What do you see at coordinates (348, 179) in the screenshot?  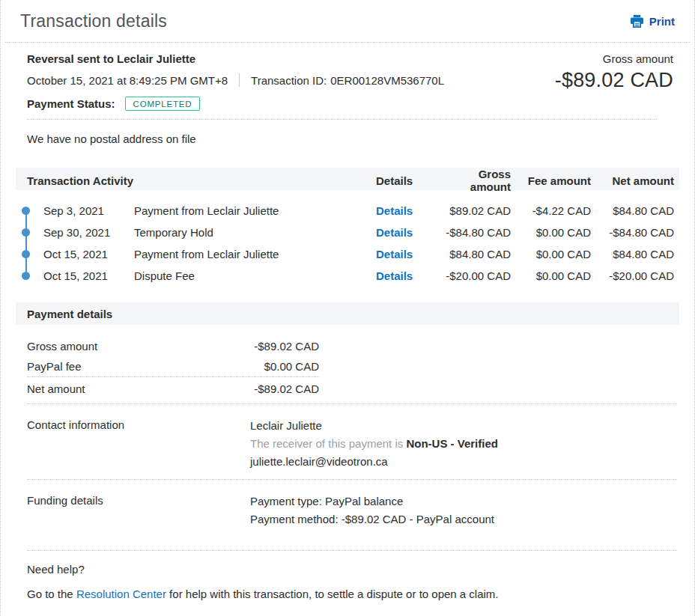 I see `activity-header-band: Transaction Activity Details Gross amoun…` at bounding box center [348, 179].